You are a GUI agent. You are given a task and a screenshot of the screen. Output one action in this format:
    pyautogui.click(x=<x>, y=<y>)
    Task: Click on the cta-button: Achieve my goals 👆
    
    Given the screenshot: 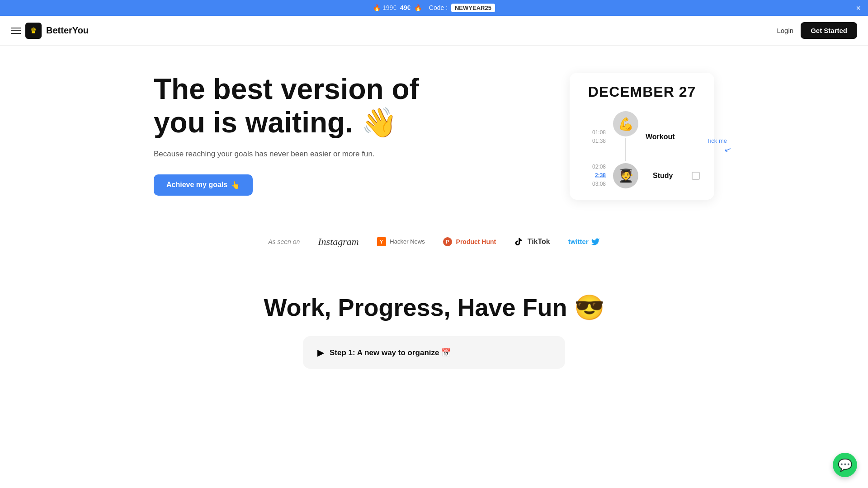 What is the action you would take?
    pyautogui.click(x=203, y=185)
    